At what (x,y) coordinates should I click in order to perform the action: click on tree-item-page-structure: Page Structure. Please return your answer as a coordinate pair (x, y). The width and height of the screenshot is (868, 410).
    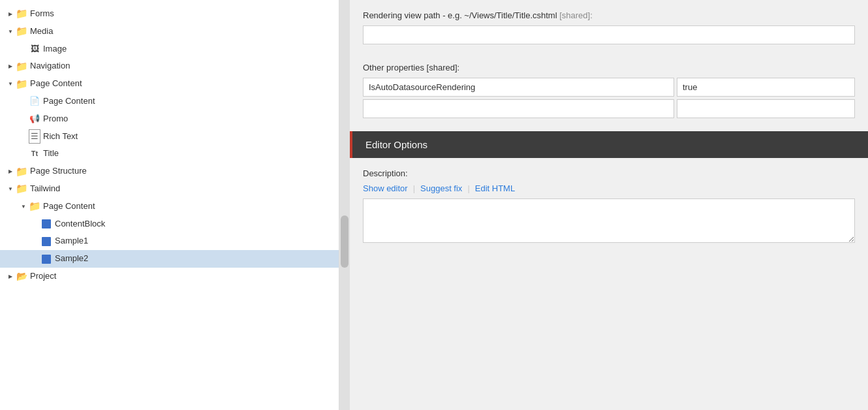
    Looking at the image, I should click on (170, 171).